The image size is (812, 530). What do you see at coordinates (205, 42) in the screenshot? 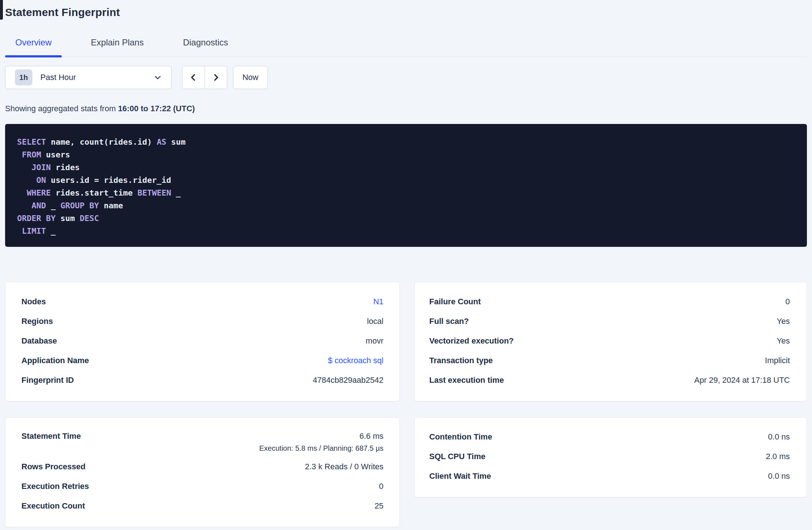
I see `tab-diagnostics-label: Diagnostics` at bounding box center [205, 42].